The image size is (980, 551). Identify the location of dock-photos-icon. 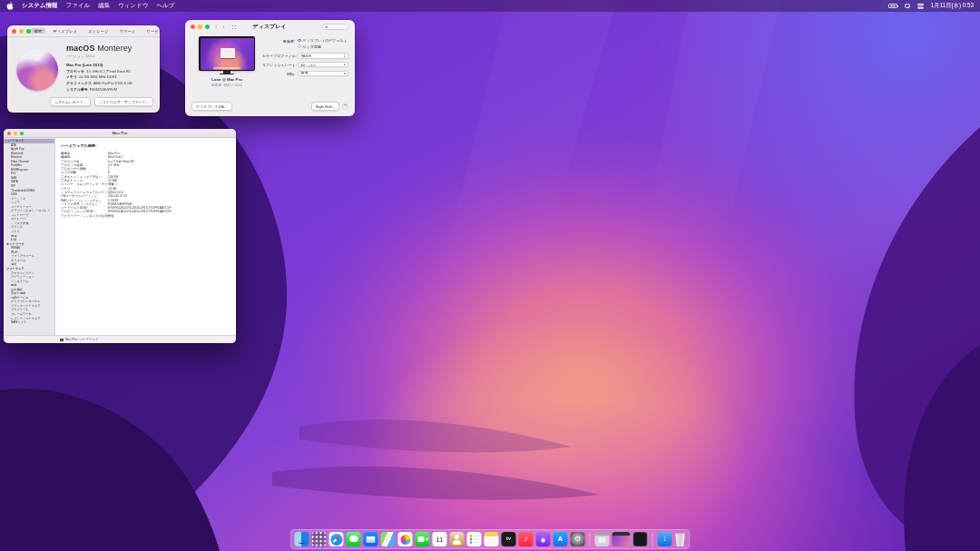
(406, 539).